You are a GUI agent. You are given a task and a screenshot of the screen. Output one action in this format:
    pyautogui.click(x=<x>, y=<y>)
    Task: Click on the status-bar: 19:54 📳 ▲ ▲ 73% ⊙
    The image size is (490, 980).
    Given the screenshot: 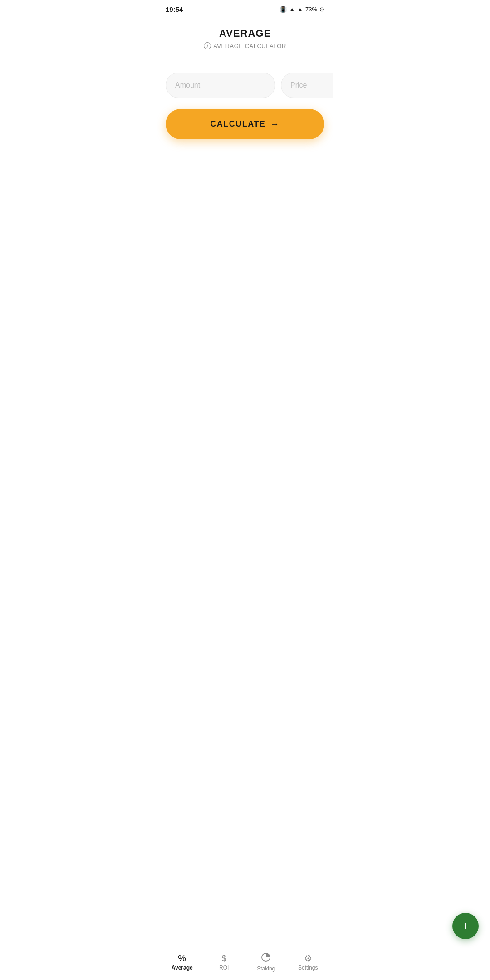 What is the action you would take?
    pyautogui.click(x=245, y=8)
    